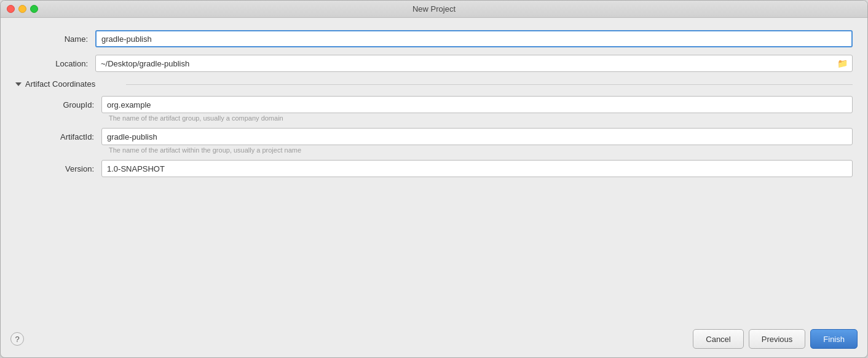 Image resolution: width=868 pixels, height=358 pixels. Describe the element at coordinates (446, 137) in the screenshot. I see `artifactid-row: ArtifactId:` at that location.